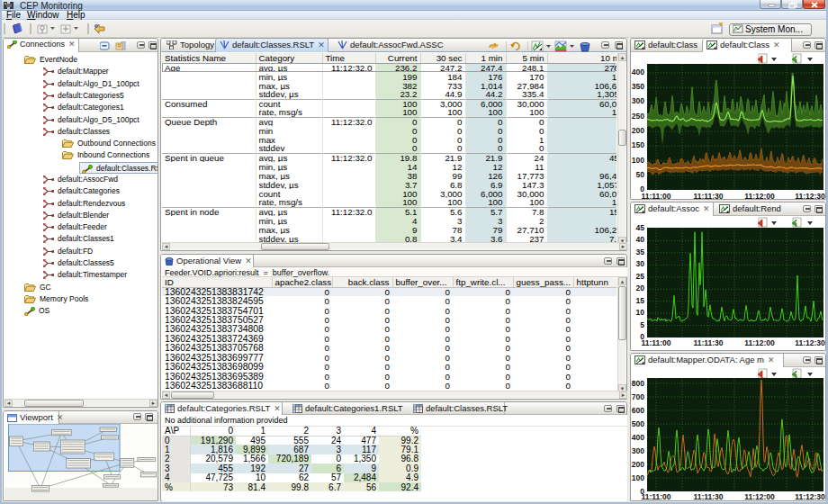  Describe the element at coordinates (641, 301) in the screenshot. I see `svg-text: 15` at that location.